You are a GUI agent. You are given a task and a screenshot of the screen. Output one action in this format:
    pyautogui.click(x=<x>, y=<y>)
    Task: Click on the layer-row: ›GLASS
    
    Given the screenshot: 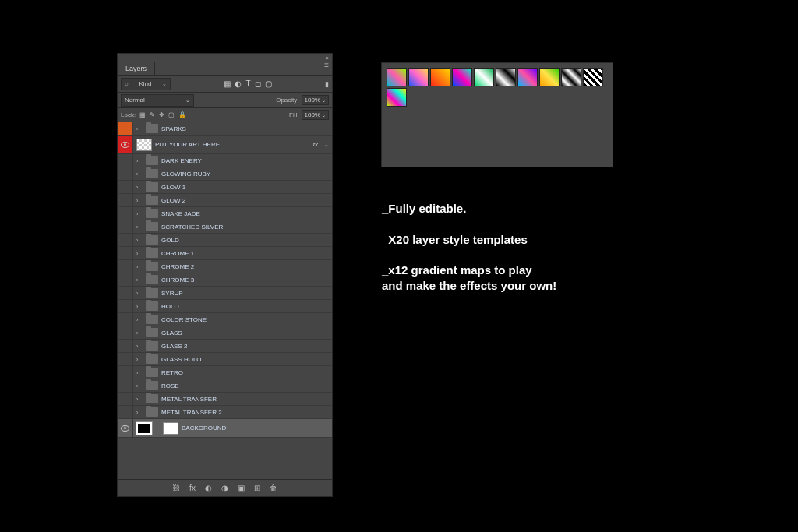 What is the action you would take?
    pyautogui.click(x=224, y=333)
    